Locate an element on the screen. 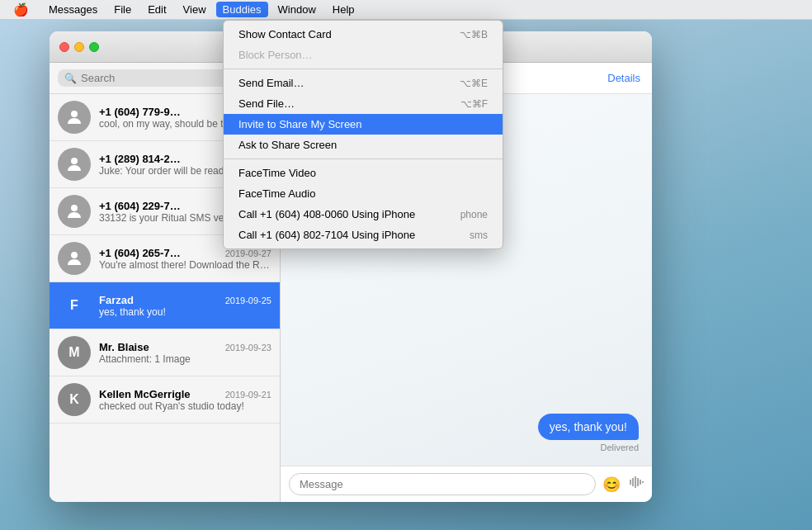  conv-preview: yes, thank you! is located at coordinates (185, 312).